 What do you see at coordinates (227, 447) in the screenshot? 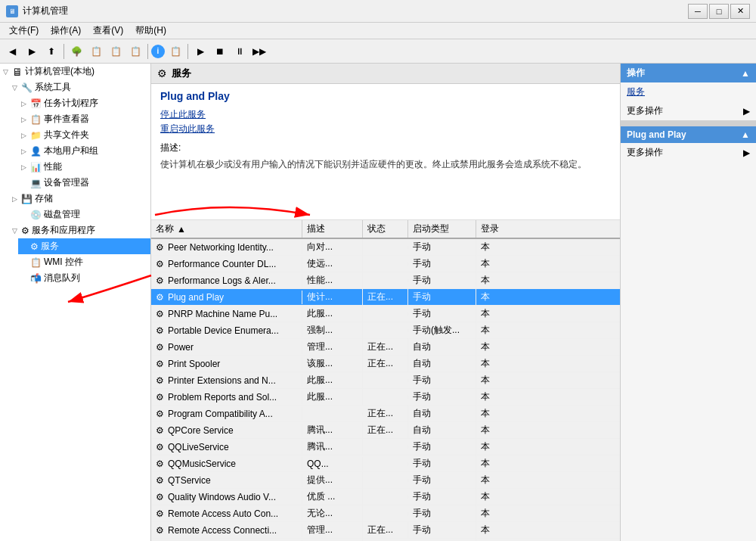
I see `service-name-cell: ⚙ QQLiveService` at bounding box center [227, 447].